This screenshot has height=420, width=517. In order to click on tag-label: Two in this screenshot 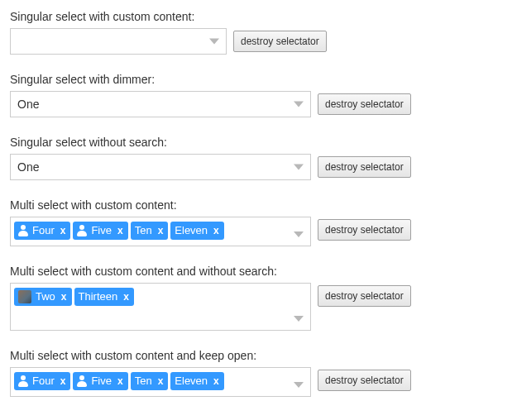, I will do `click(45, 297)`.